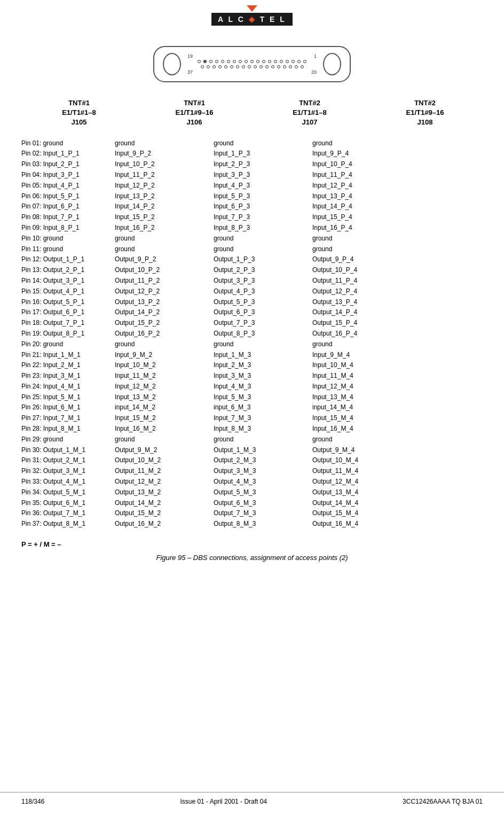 The height and width of the screenshot is (816, 504). Describe the element at coordinates (397, 175) in the screenshot. I see `pin-row-item: Input_11_P_4` at that location.